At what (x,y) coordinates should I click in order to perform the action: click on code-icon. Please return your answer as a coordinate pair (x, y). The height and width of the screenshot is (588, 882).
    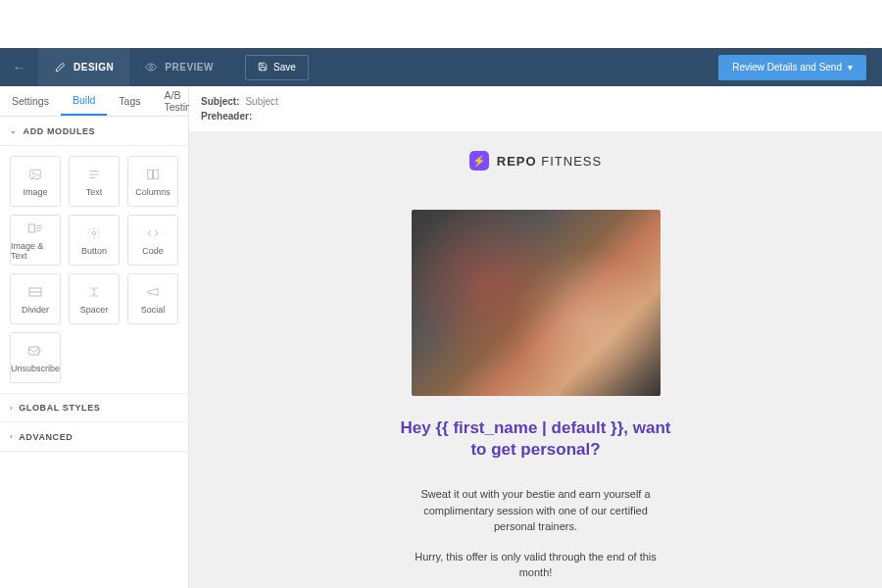
    Looking at the image, I should click on (153, 233).